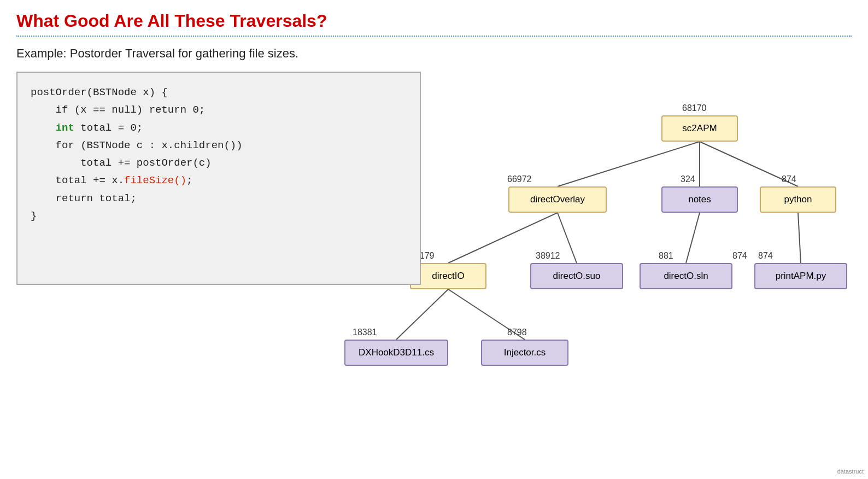 The width and height of the screenshot is (868, 479). I want to click on code-line-3: int total = 0;, so click(219, 128).